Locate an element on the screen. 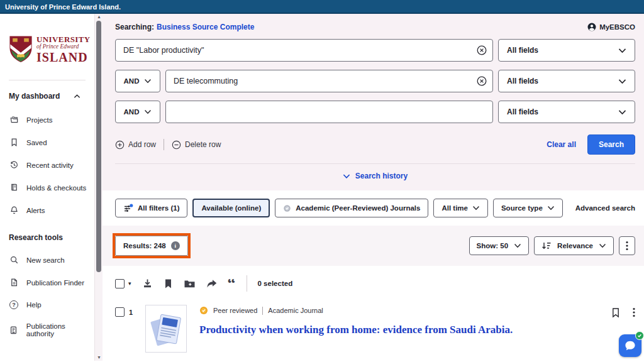 This screenshot has height=362, width=644. bulk-action-toolbar: ▾ “ 0 selected is located at coordinates (374, 282).